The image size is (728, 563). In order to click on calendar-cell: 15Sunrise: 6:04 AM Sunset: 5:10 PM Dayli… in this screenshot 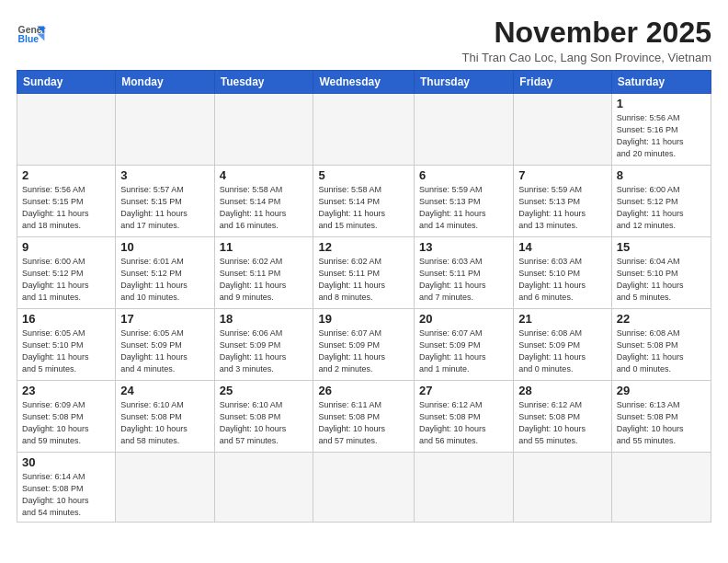, I will do `click(661, 273)`.